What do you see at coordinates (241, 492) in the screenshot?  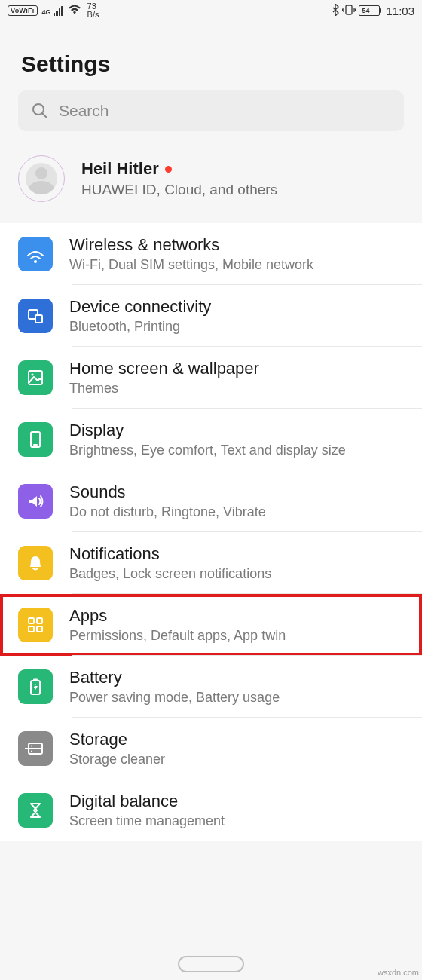 I see `item-title: Sounds` at bounding box center [241, 492].